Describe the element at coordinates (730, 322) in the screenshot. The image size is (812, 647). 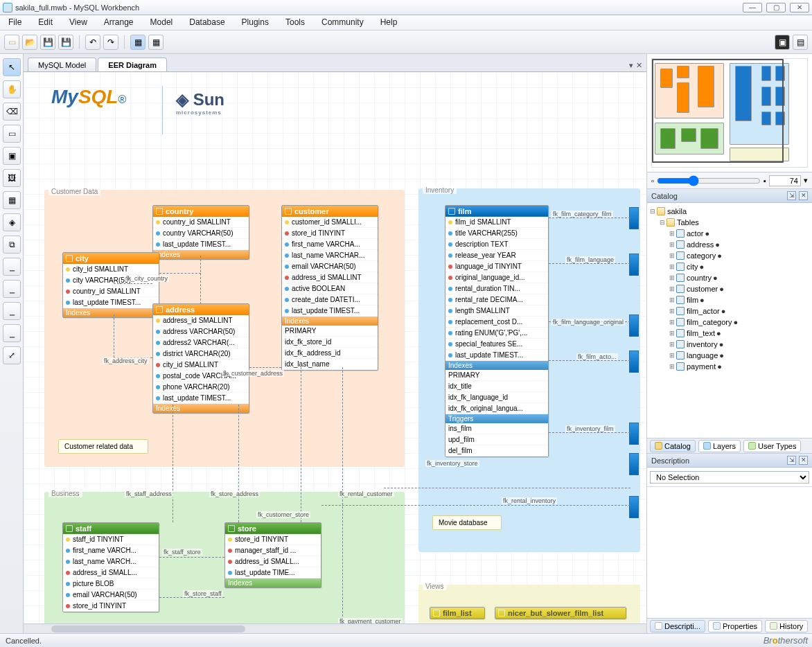
I see `tree-table-film_category: ⊞film_category ●` at that location.